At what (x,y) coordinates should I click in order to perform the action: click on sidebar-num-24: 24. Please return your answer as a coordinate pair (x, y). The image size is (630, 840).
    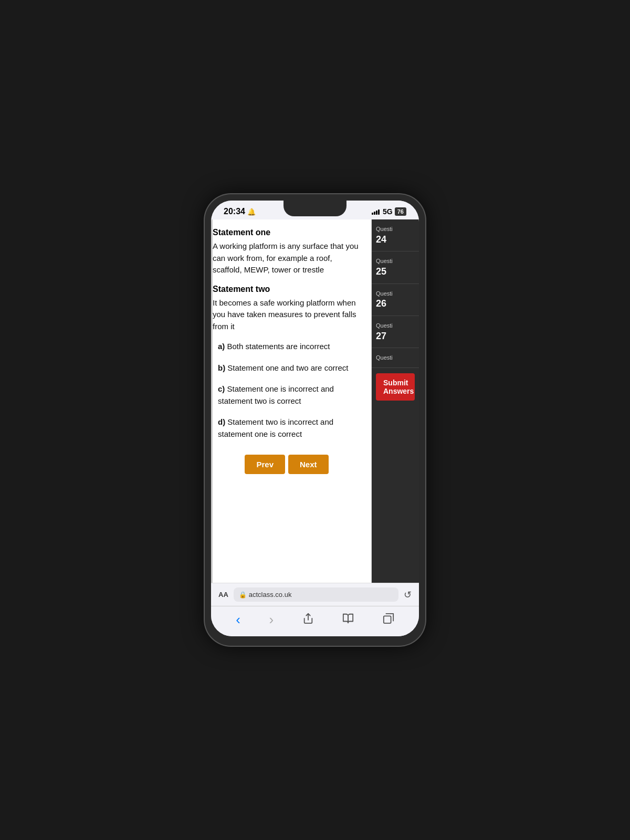
    Looking at the image, I should click on (395, 239).